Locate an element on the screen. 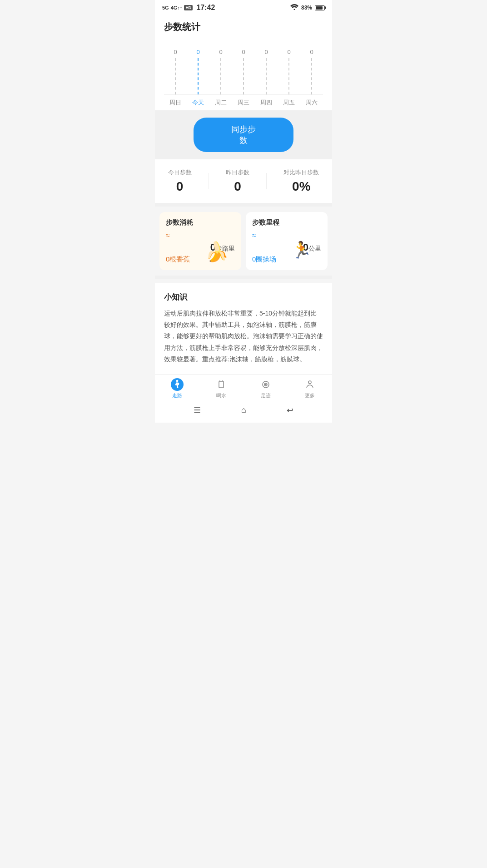 This screenshot has width=487, height=868. chart-label-6: 周六 is located at coordinates (312, 103).